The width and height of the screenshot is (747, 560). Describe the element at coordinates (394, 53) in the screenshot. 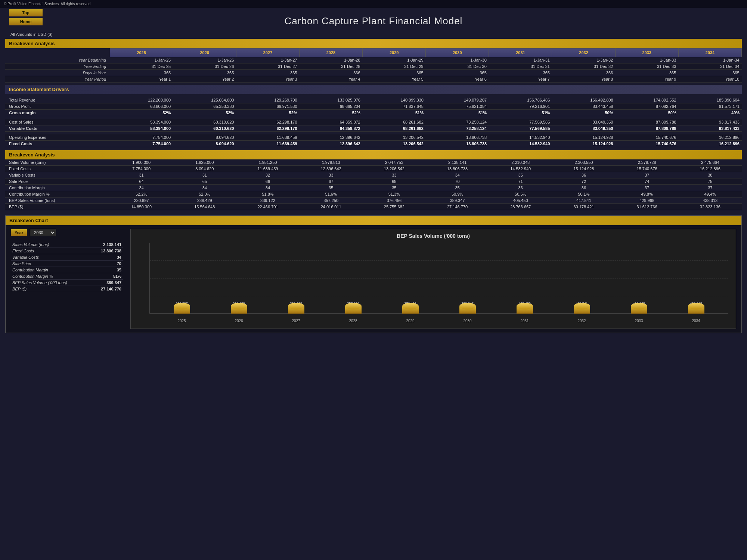

I see `year-2029: 2029` at that location.